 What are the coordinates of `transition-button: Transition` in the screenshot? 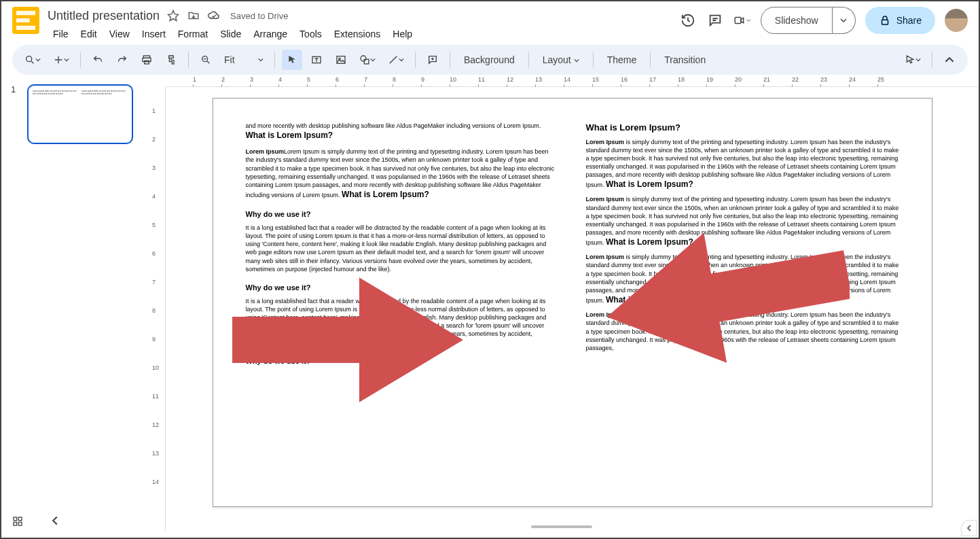 It's located at (685, 60).